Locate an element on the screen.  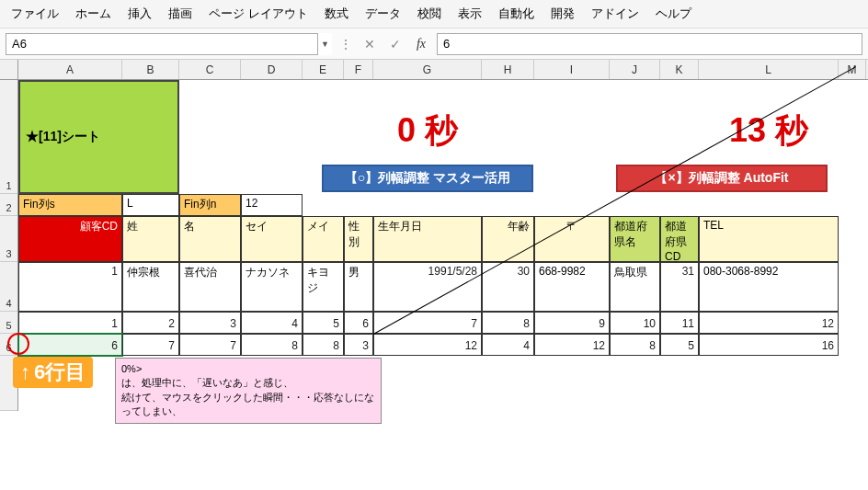
cell-J5: 10 is located at coordinates (634, 323).